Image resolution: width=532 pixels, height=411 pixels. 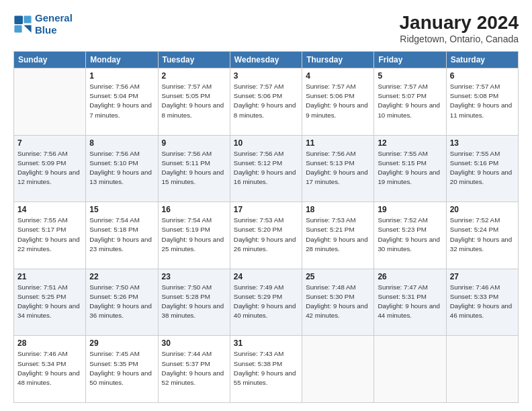 I want to click on day-header-friday: Friday, so click(x=410, y=60).